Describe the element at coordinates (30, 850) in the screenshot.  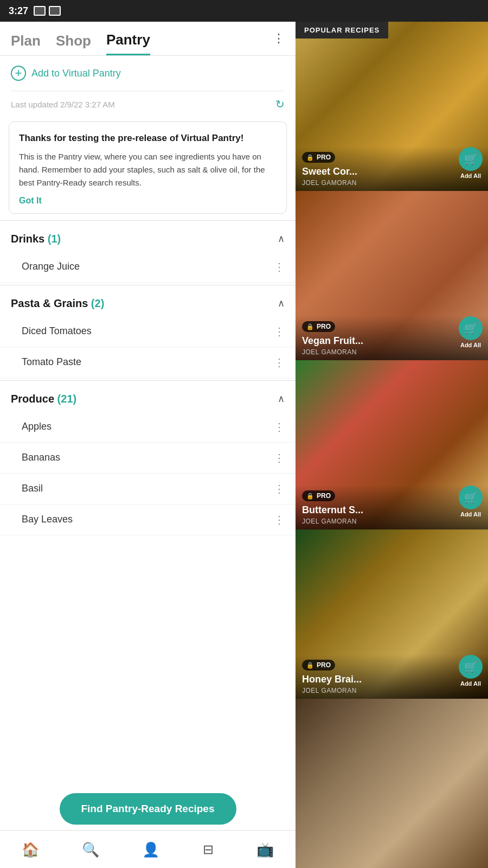
I see `home-icon: 🏠` at that location.